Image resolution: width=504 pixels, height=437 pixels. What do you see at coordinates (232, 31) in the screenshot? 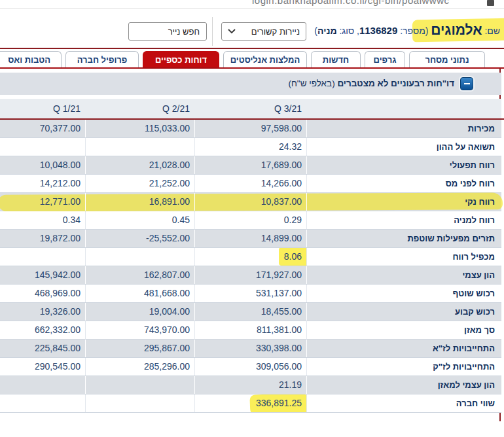
I see `chevron-down-icon` at bounding box center [232, 31].